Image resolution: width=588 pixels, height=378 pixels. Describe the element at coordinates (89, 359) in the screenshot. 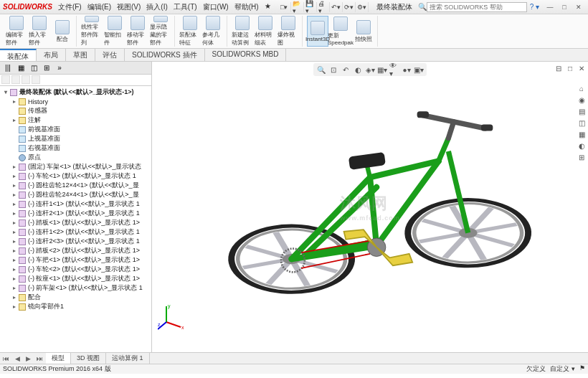

I see `tab-3dview: 3D 视图` at that location.